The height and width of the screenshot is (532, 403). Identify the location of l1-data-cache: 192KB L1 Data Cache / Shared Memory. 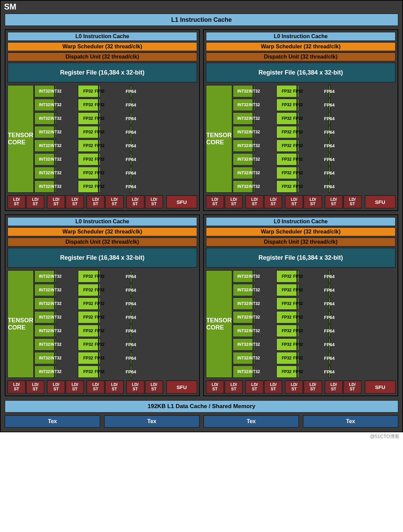
(202, 406).